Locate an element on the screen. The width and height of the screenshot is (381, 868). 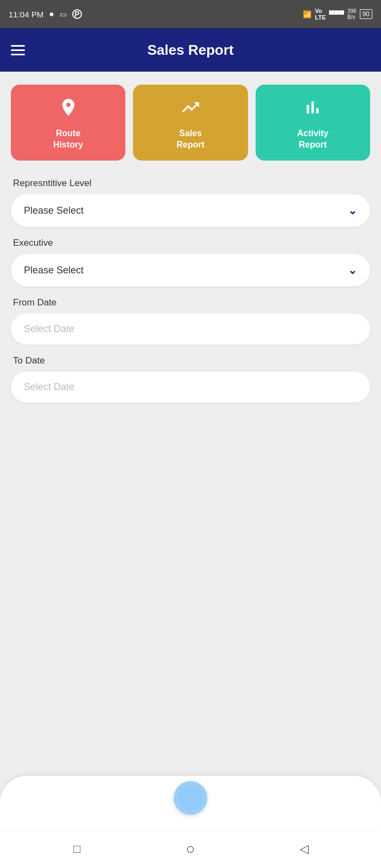
executive-value: Please Select is located at coordinates (54, 270).